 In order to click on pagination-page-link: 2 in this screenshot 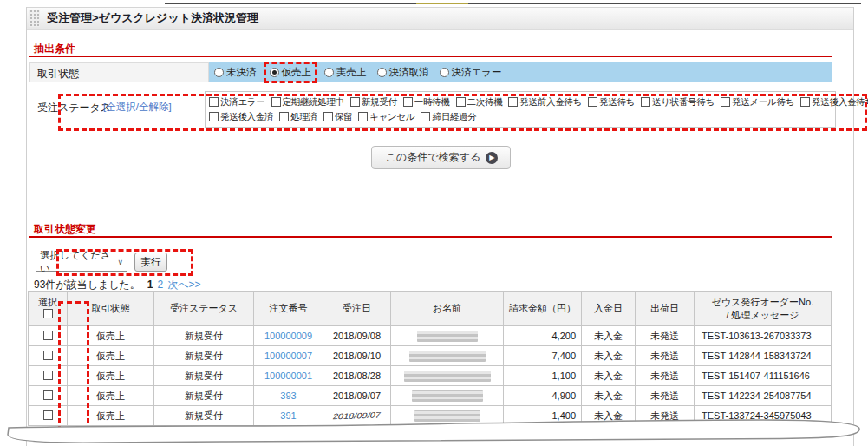, I will do `click(160, 285)`.